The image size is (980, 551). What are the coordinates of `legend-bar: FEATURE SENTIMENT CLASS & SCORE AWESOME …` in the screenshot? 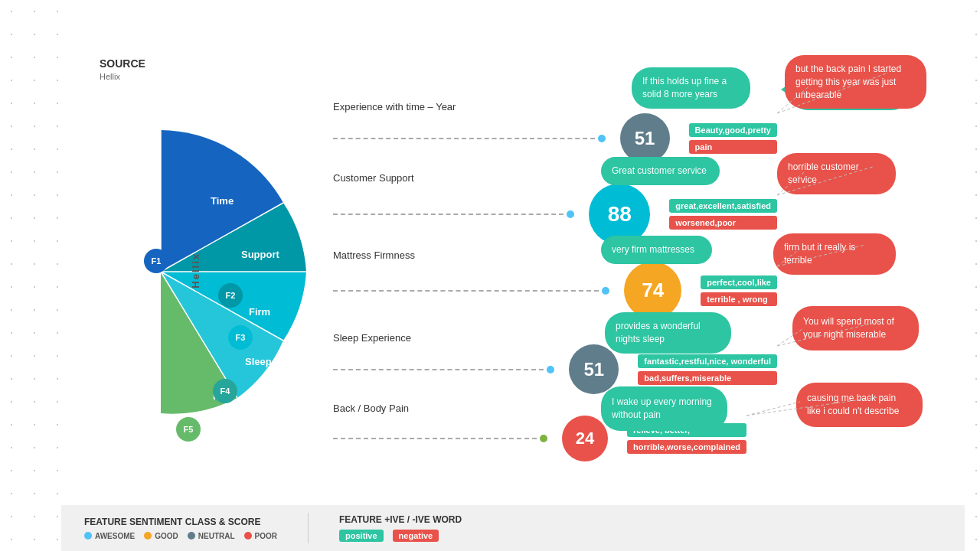 It's located at (513, 528).